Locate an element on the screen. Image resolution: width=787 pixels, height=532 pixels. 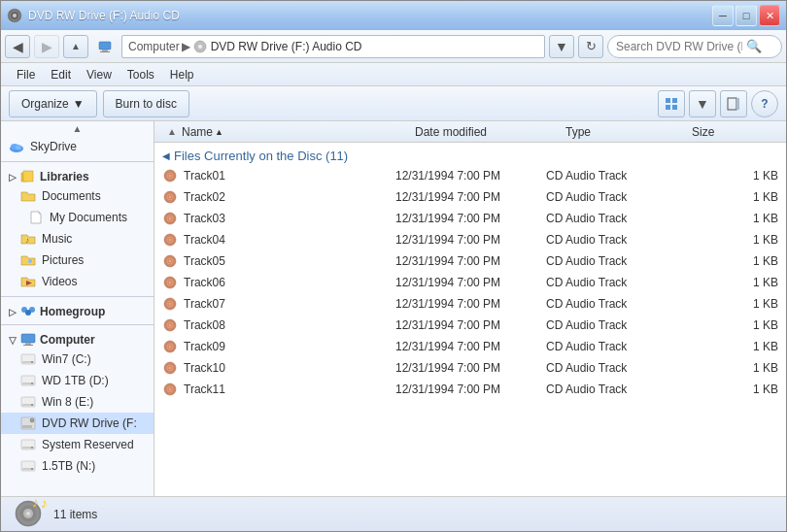
sidebar-group-homegroup: ▷ Homegroup is located at coordinates (78, 311).